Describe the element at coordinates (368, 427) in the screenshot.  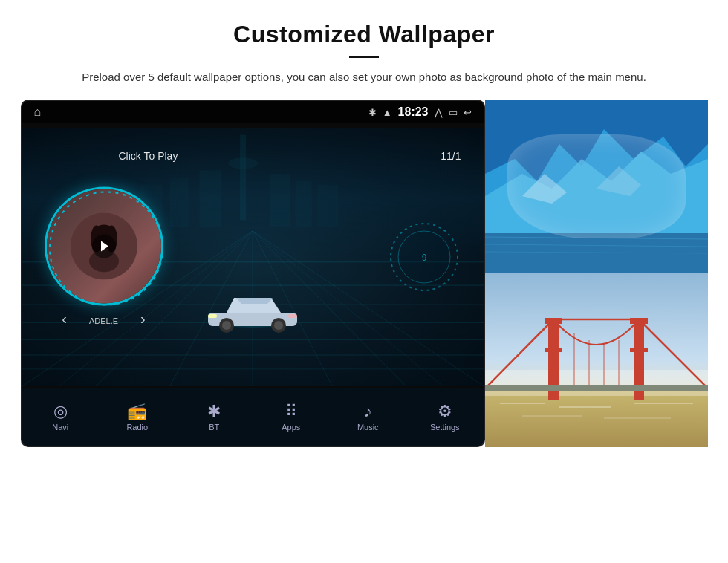
I see `music-label: Music` at that location.